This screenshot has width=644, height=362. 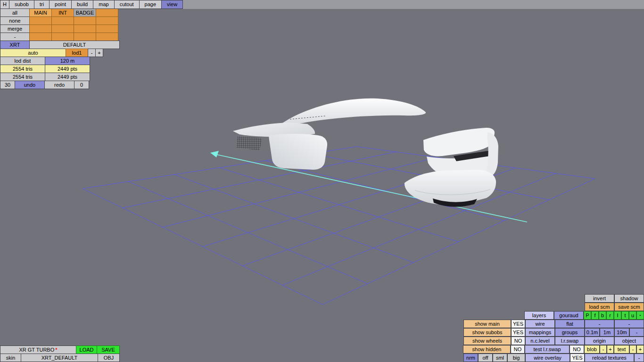 I want to click on save-button: SAVE, so click(x=108, y=350).